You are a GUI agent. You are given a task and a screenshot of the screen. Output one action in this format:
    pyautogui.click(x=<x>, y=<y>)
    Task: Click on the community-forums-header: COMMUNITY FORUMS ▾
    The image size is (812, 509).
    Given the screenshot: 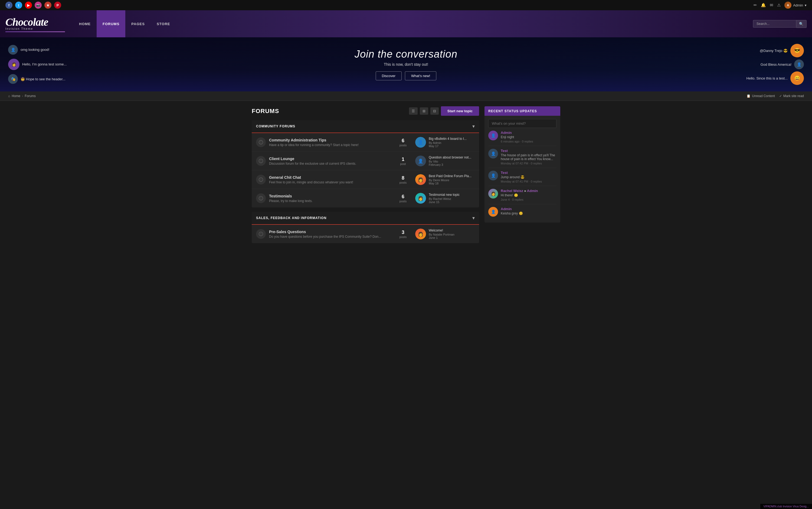 What is the action you would take?
    pyautogui.click(x=365, y=127)
    